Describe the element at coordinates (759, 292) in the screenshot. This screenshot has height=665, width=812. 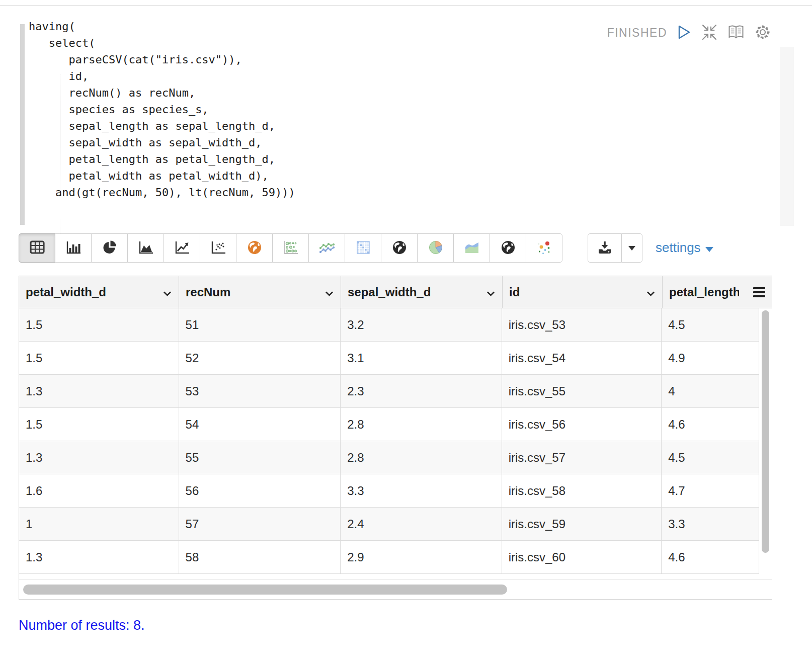
I see `grid-menu-button` at that location.